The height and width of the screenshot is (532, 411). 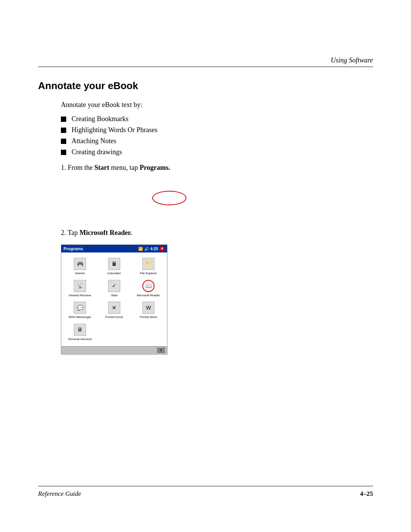 I want to click on screenshot-icon-itask: ✓ iTask, so click(x=114, y=289).